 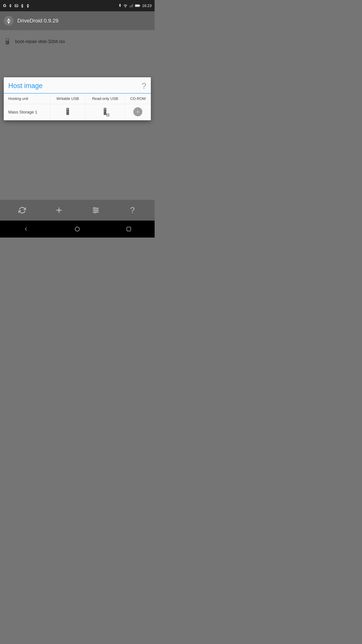 I want to click on lock-badge, so click(x=108, y=115).